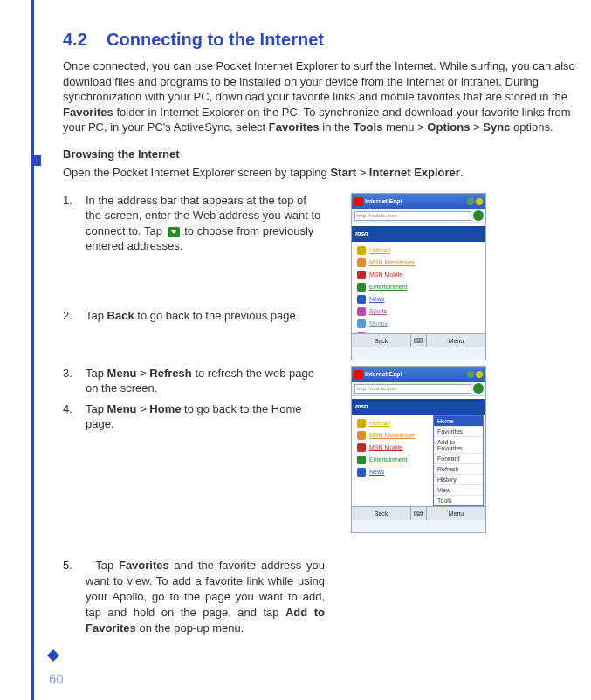 The height and width of the screenshot is (700, 591). What do you see at coordinates (325, 173) in the screenshot?
I see `open-line: Open the Pocket Internet Explorer screen…` at bounding box center [325, 173].